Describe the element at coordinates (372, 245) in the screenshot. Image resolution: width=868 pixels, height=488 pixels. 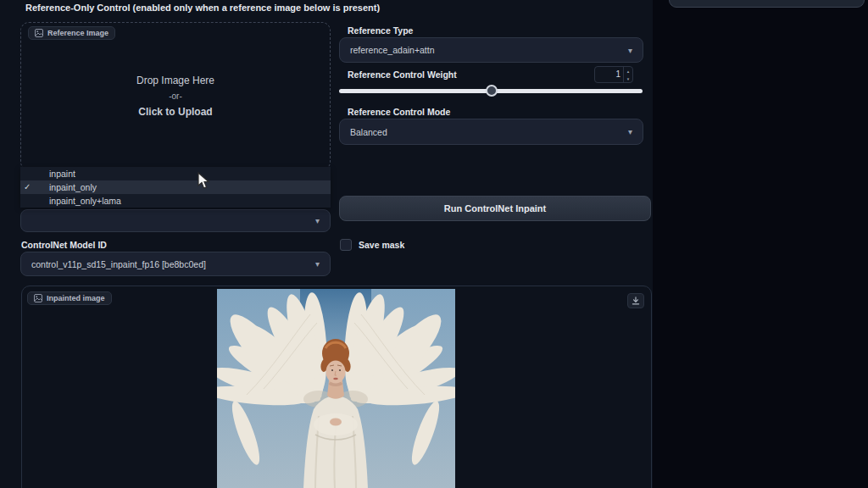
I see `save-mask-row: Save mask` at that location.